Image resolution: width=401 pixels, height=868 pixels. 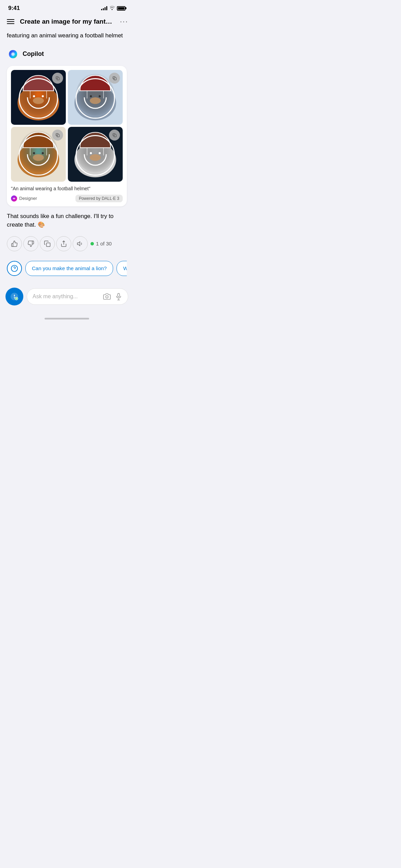 I want to click on copy-button, so click(x=47, y=244).